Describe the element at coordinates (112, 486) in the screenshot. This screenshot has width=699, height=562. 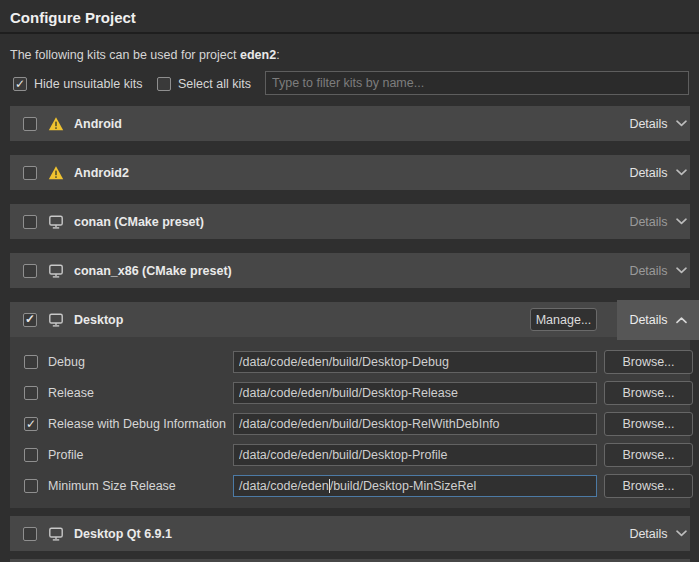
I see `build-config-label: Minimum Size Release` at that location.